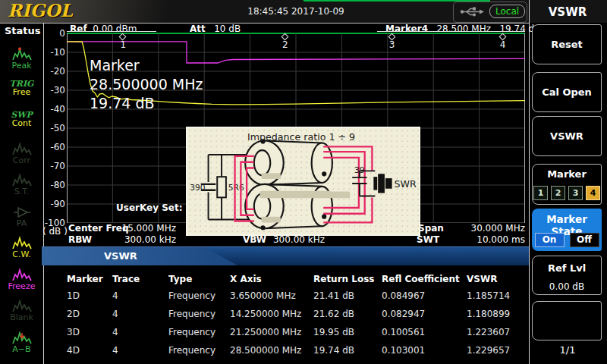 The width and height of the screenshot is (607, 364). Describe the element at coordinates (151, 208) in the screenshot. I see `userkey-message: UserKey Set: S` at that location.